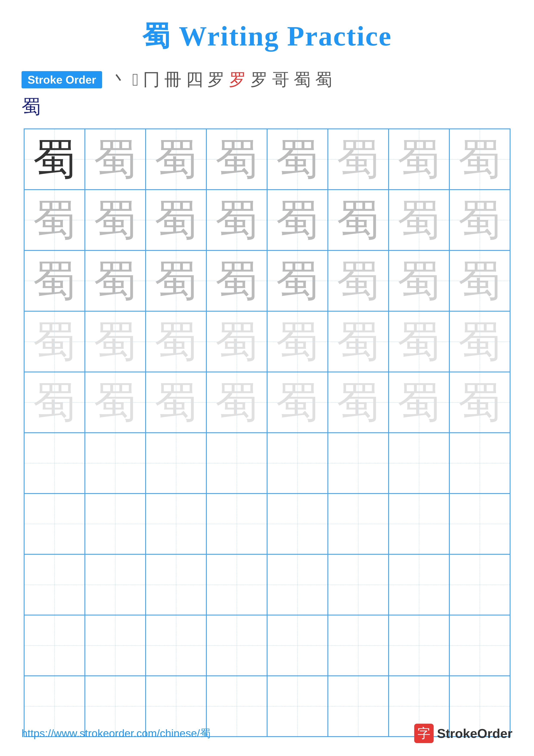 The height and width of the screenshot is (756, 534). I want to click on stroke-order-label: Stroke Order, so click(62, 80).